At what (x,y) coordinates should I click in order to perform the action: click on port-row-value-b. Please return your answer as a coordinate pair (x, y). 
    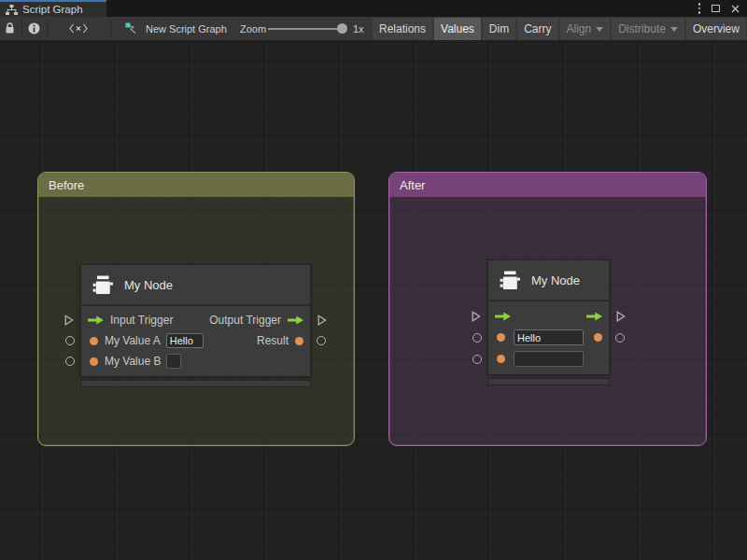
    Looking at the image, I should click on (549, 358).